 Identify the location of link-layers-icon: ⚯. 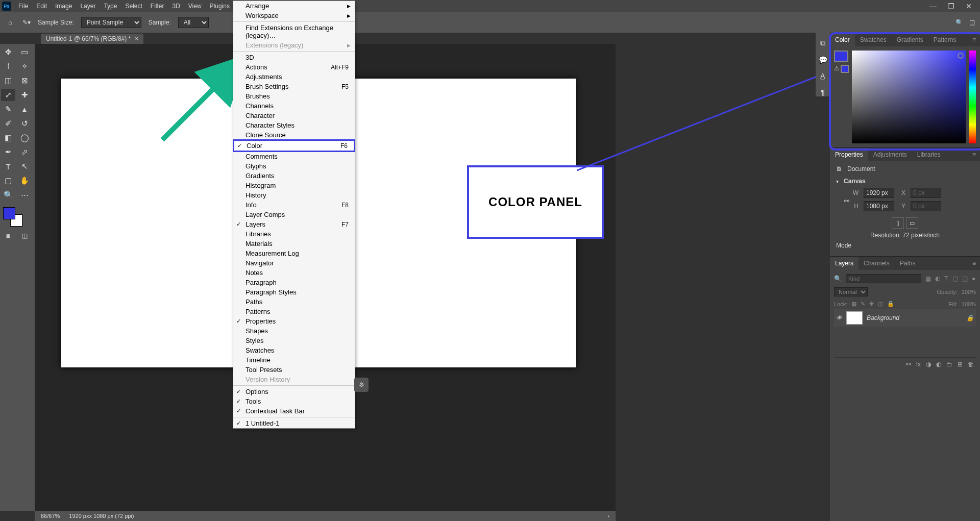
(909, 364).